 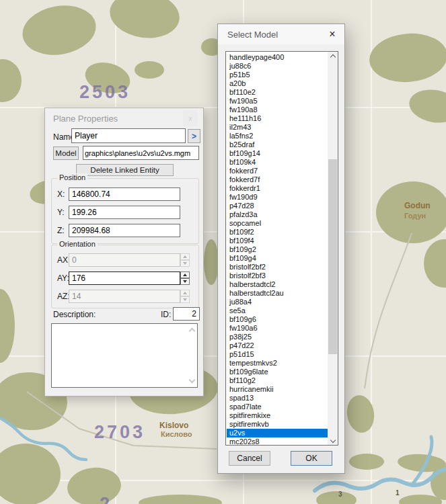 What do you see at coordinates (277, 337) in the screenshot?
I see `model-list-item: p38j25` at bounding box center [277, 337].